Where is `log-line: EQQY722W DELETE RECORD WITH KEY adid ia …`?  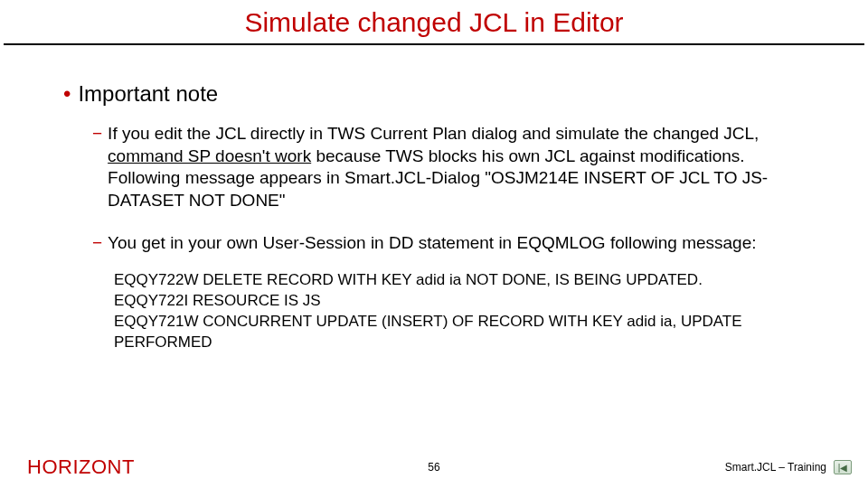
log-line: EQQY722W DELETE RECORD WITH KEY adid ia … is located at coordinates (455, 280).